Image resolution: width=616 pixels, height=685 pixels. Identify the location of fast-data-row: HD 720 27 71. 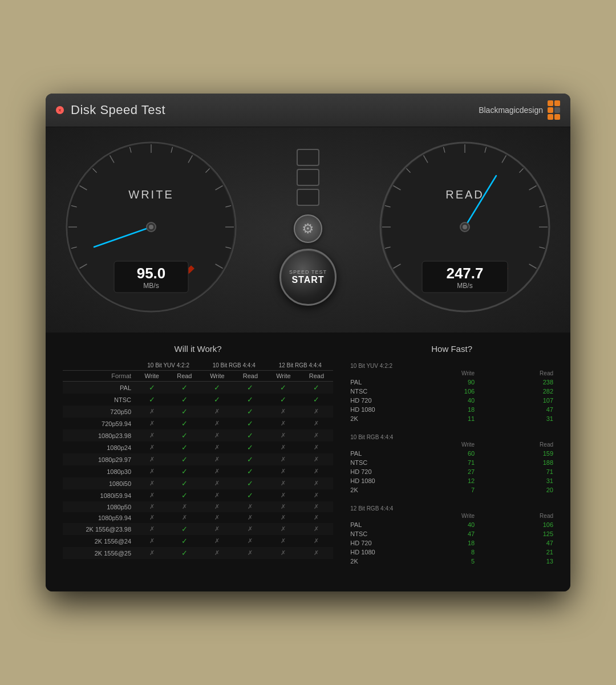
(452, 472).